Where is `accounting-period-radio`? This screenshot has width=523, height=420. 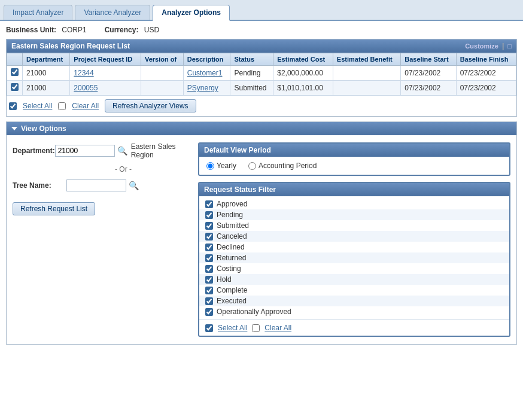
accounting-period-radio is located at coordinates (253, 166).